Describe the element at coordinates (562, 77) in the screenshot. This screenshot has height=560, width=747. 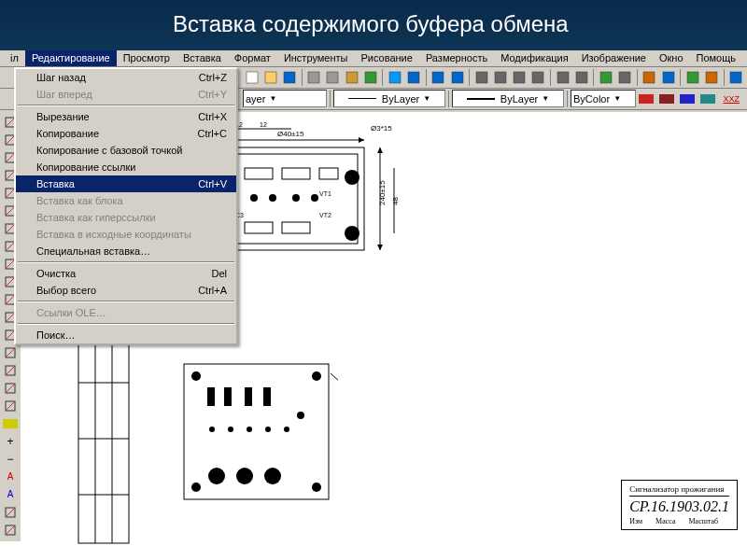
I see `plot-button` at that location.